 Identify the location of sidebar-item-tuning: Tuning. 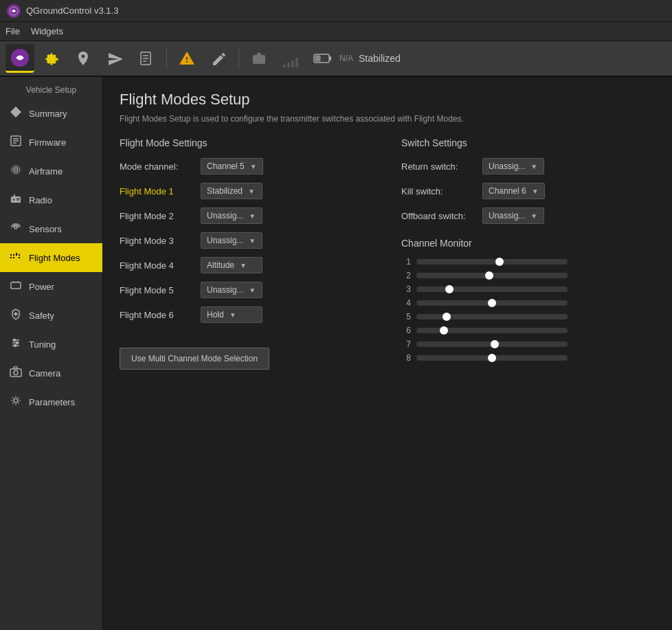
(51, 344).